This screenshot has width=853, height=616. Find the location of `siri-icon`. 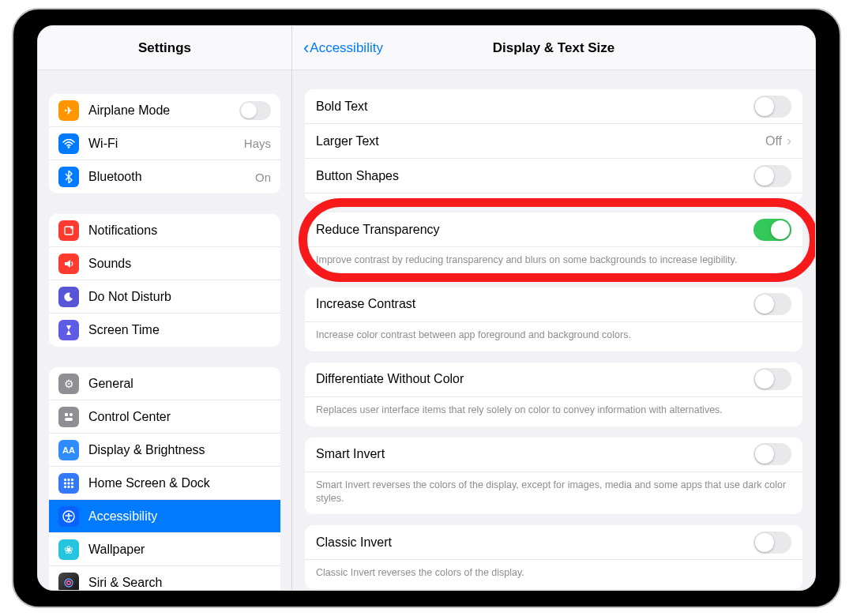

siri-icon is located at coordinates (69, 581).